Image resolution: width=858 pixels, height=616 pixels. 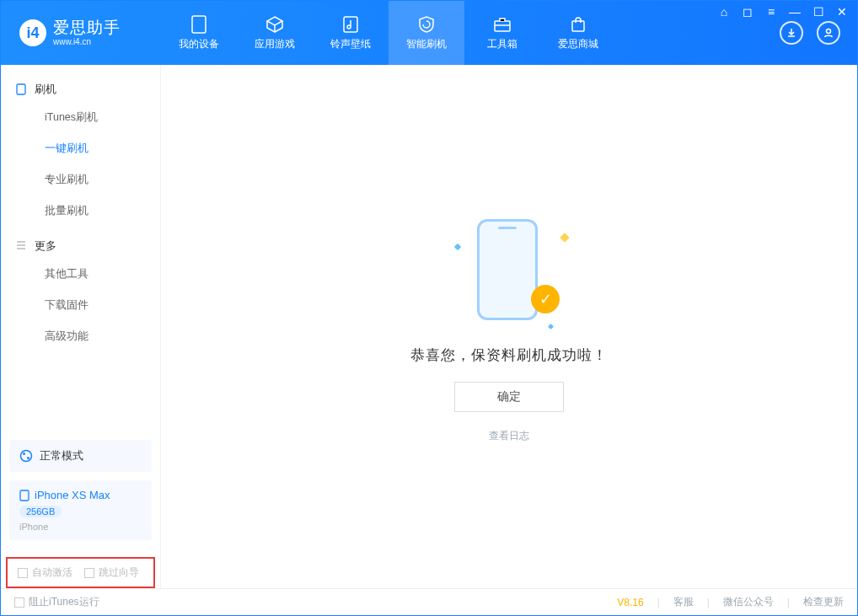 What do you see at coordinates (823, 602) in the screenshot?
I see `footer-link-update: 检查更新` at bounding box center [823, 602].